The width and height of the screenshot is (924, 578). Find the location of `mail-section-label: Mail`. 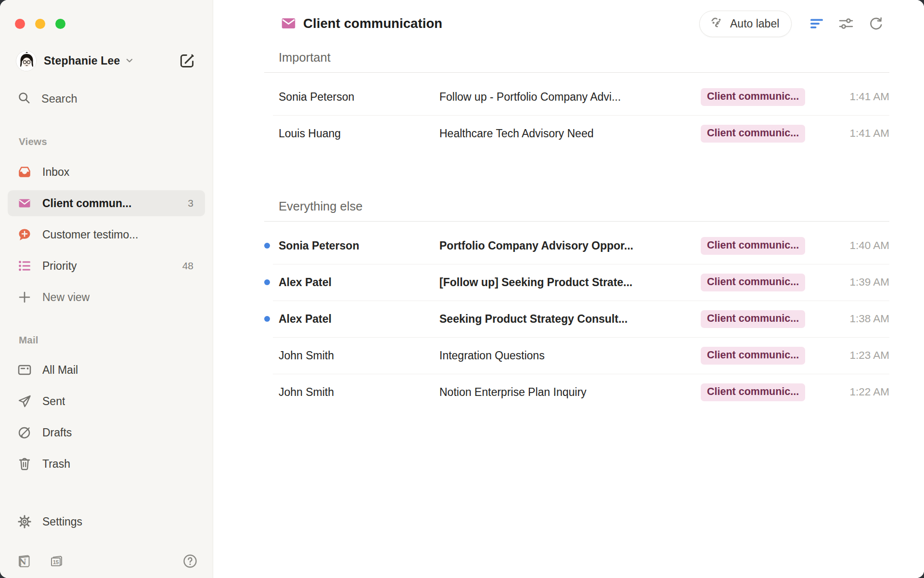

mail-section-label: Mail is located at coordinates (29, 340).